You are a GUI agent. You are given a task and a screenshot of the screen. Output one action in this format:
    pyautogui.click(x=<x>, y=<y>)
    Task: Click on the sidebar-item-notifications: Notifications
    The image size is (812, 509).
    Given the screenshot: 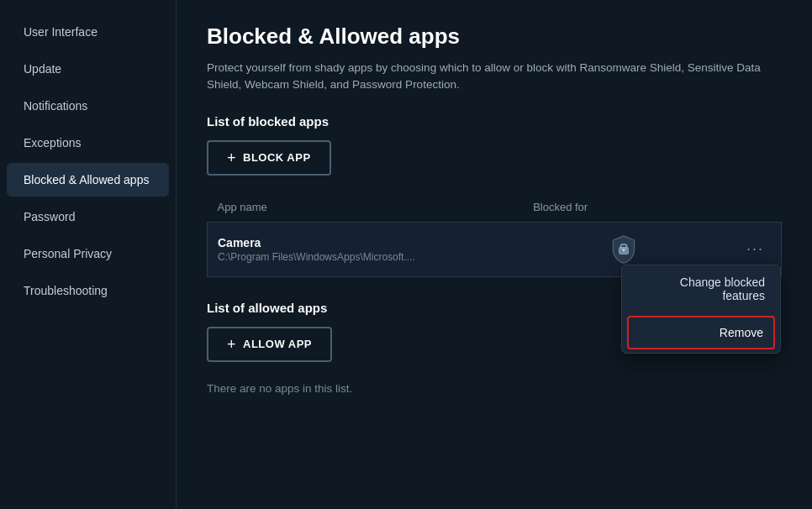 What is the action you would take?
    pyautogui.click(x=87, y=106)
    